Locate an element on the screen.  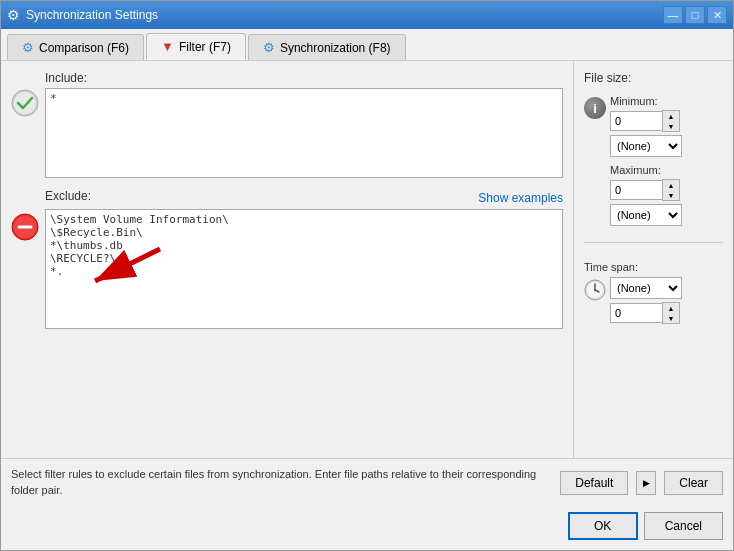
maximum-unit-select: (None) KB MB GB is located at coordinates (646, 215).